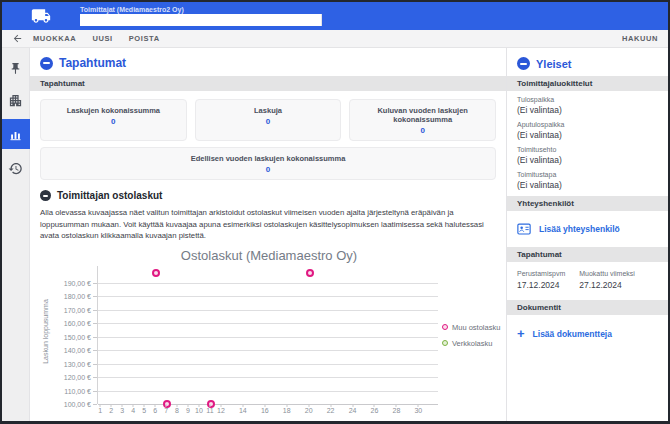  Describe the element at coordinates (54, 38) in the screenshot. I see `edit-button: MUOKKAA` at that location.